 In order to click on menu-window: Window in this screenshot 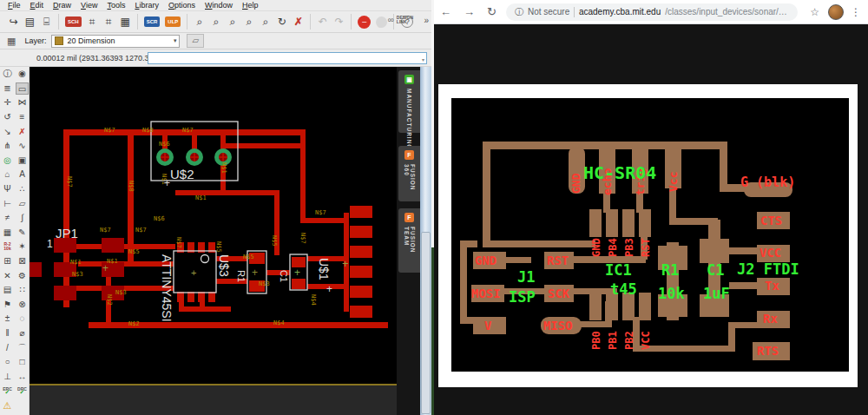, I will do `click(219, 5)`.